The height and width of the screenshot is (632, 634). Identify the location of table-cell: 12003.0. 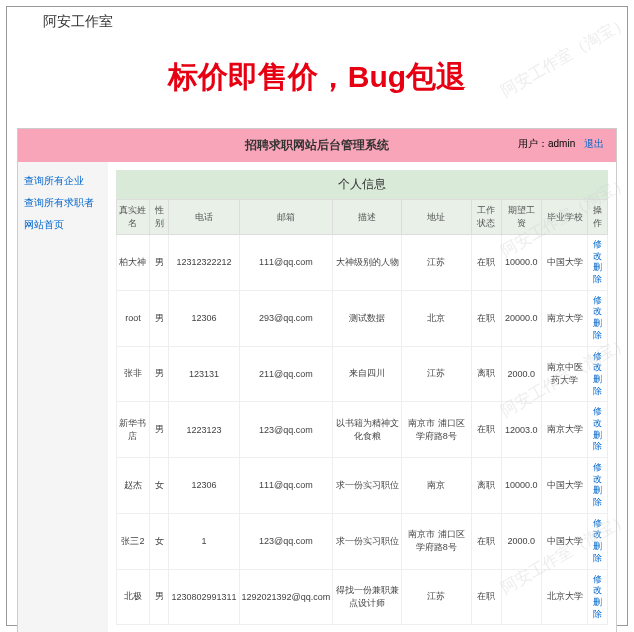
(521, 430).